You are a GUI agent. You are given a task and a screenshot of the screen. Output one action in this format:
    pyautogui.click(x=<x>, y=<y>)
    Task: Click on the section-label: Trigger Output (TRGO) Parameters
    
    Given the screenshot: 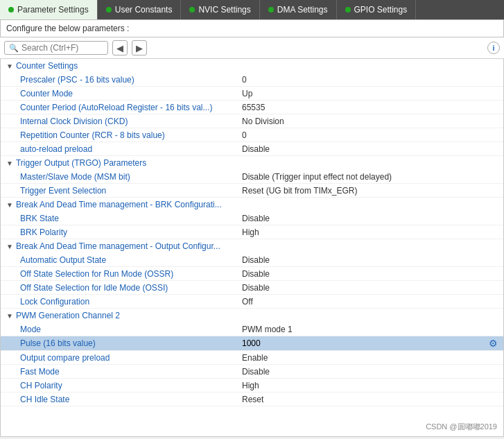 What is the action you would take?
    pyautogui.click(x=81, y=163)
    